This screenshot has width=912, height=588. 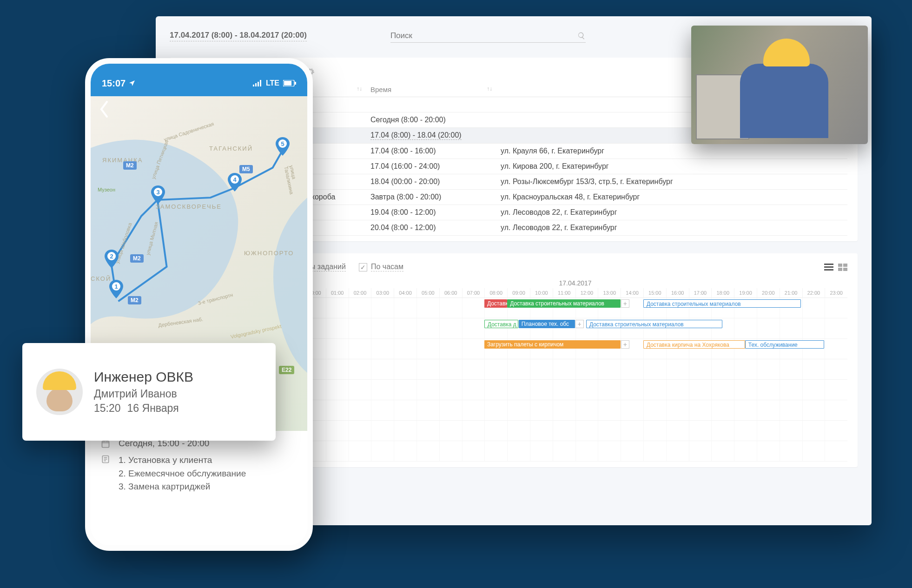 What do you see at coordinates (101, 279) in the screenshot?
I see `district-label: СКОЙ` at bounding box center [101, 279].